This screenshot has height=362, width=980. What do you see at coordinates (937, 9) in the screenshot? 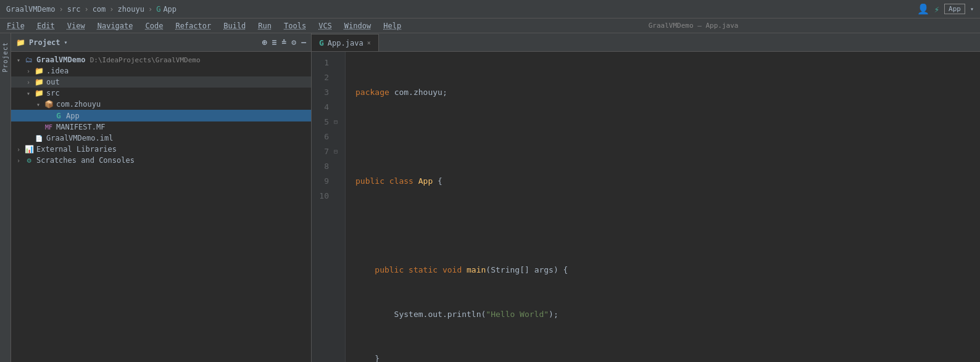
I see `vcs-icon: ⚡` at bounding box center [937, 9].